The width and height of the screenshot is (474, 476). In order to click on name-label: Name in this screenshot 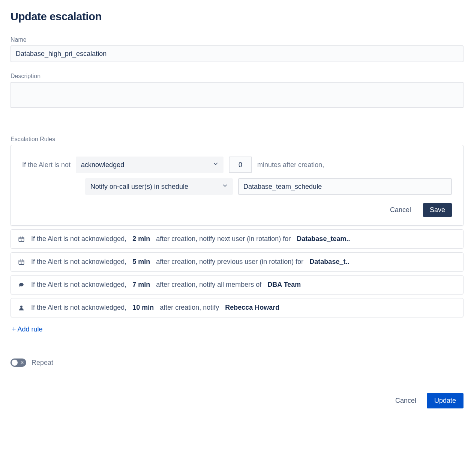, I will do `click(237, 40)`.